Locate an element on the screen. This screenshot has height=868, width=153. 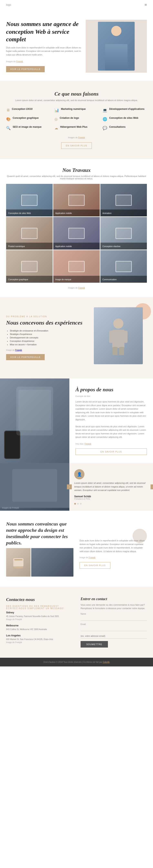
site-logo: logo is located at coordinates (9, 5).